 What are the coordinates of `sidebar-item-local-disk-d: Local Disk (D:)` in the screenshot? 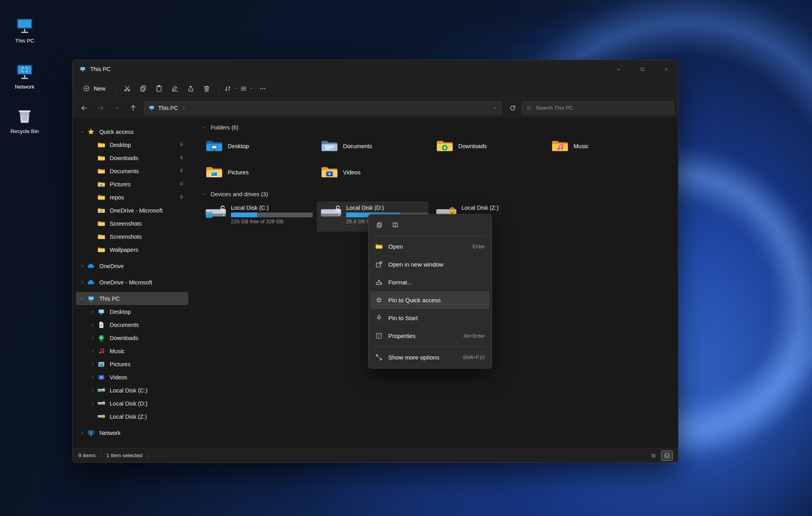 It's located at (132, 404).